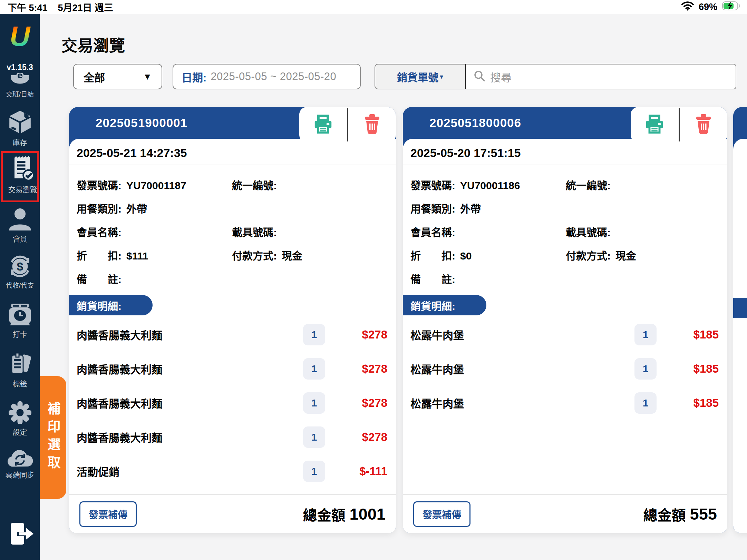 Image resolution: width=747 pixels, height=560 pixels. What do you see at coordinates (348, 125) in the screenshot?
I see `card-actions` at bounding box center [348, 125].